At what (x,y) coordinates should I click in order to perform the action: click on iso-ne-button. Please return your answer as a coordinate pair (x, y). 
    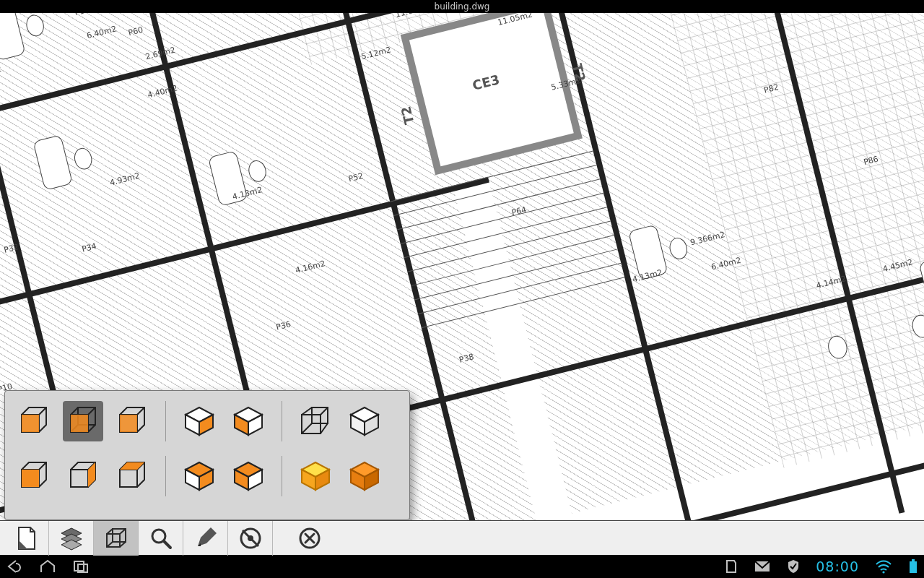
    Looking at the image, I should click on (199, 421).